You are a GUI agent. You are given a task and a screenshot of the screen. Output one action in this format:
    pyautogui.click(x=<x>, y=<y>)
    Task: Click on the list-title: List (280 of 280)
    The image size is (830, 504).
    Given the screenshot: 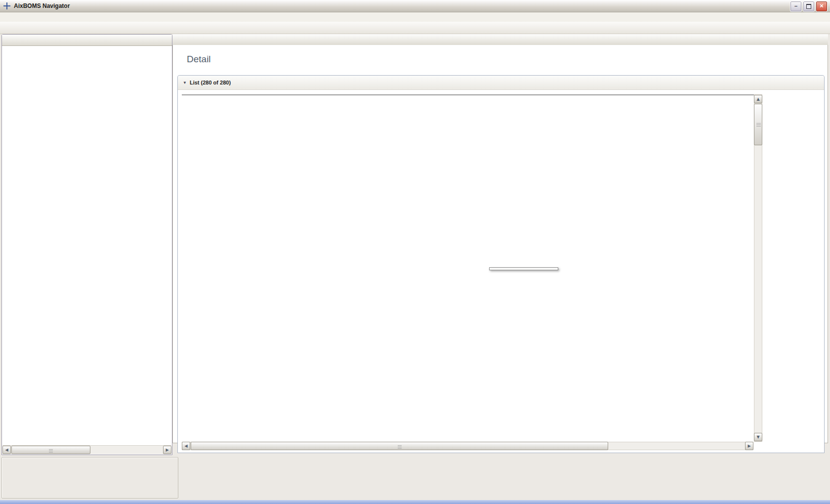 What is the action you would take?
    pyautogui.click(x=210, y=83)
    